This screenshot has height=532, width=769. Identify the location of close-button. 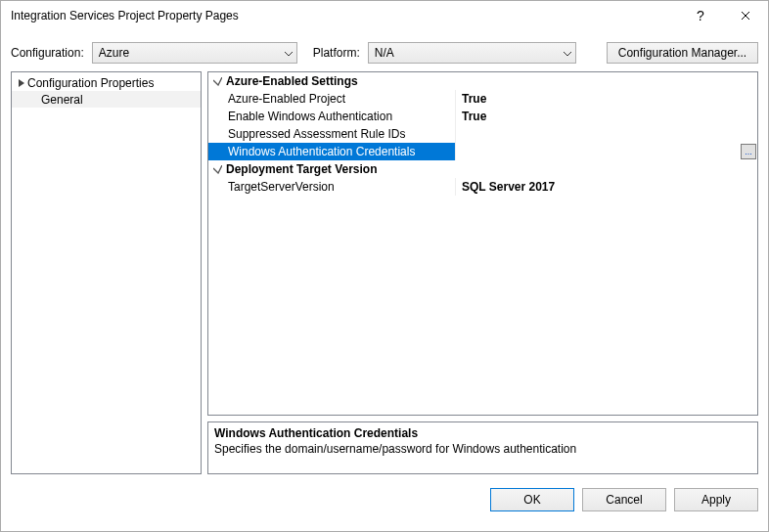
(746, 16).